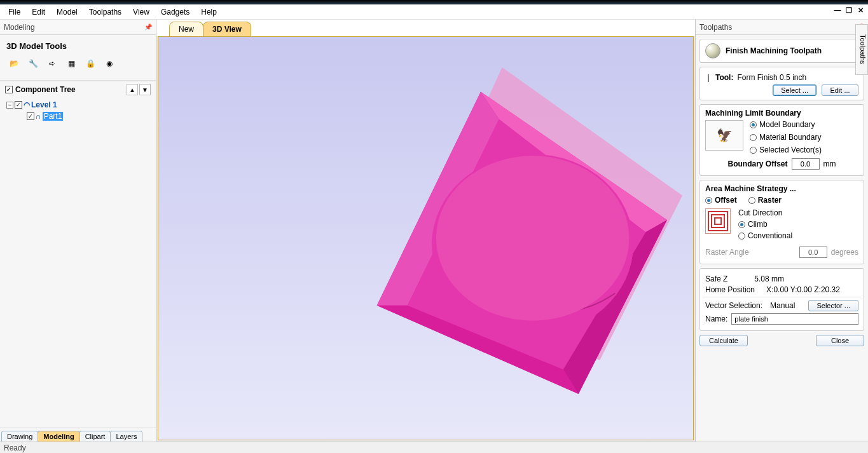 This screenshot has width=868, height=453. I want to click on strategy-title: Area Machine Strategy ..., so click(782, 189).